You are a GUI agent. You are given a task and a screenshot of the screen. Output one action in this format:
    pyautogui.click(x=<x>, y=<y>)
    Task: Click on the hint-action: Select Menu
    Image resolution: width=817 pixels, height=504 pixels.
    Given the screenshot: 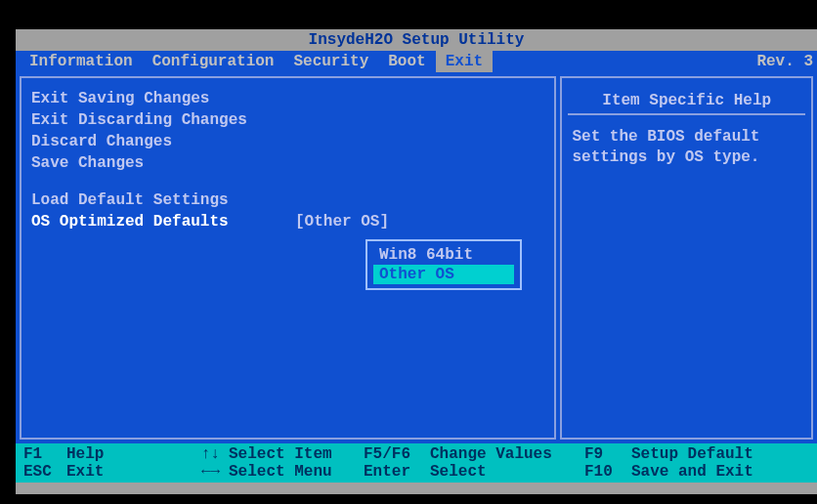 What is the action you would take?
    pyautogui.click(x=292, y=472)
    